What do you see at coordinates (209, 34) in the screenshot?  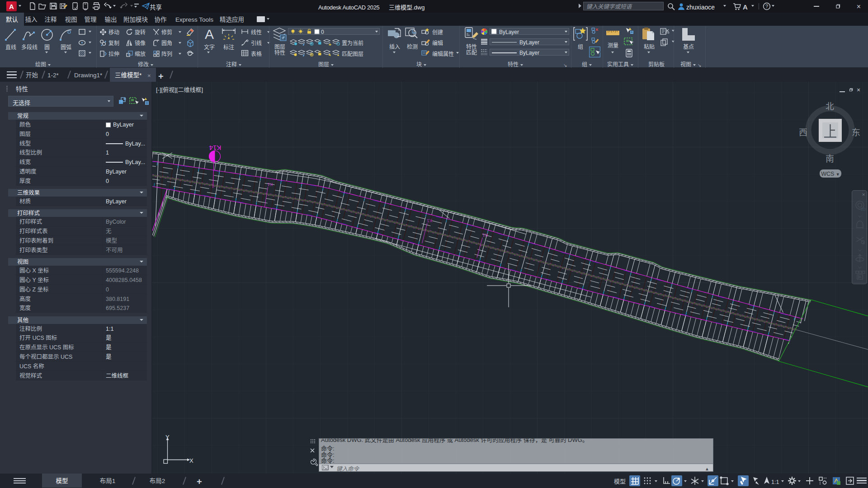 I see `svg-text: A` at bounding box center [209, 34].